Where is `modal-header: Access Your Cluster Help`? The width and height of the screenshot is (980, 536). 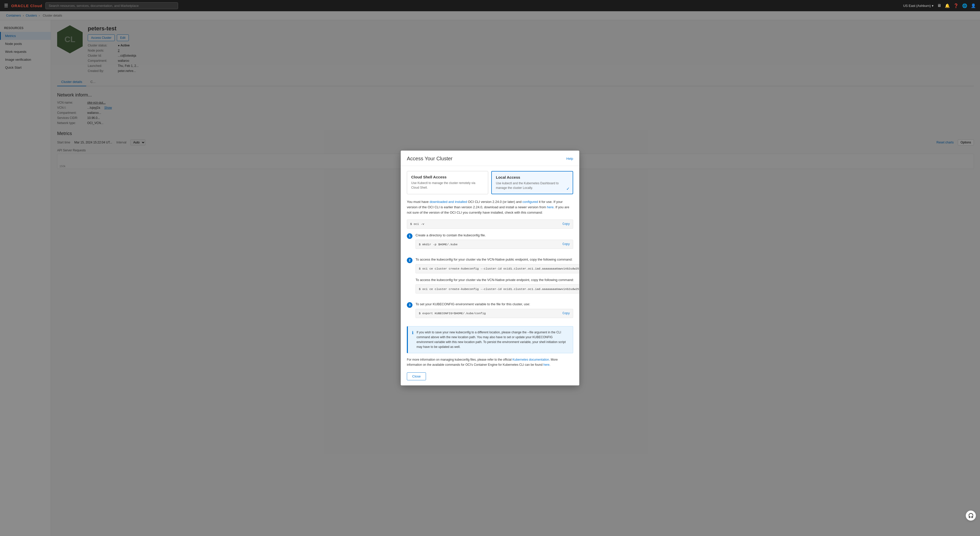
modal-header: Access Your Cluster Help is located at coordinates (490, 158).